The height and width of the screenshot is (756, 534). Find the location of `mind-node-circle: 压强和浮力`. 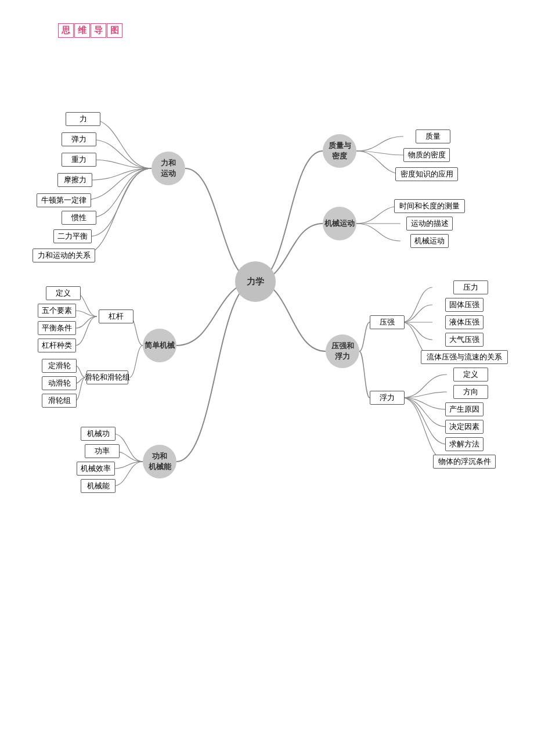

mind-node-circle: 压强和浮力 is located at coordinates (342, 351).